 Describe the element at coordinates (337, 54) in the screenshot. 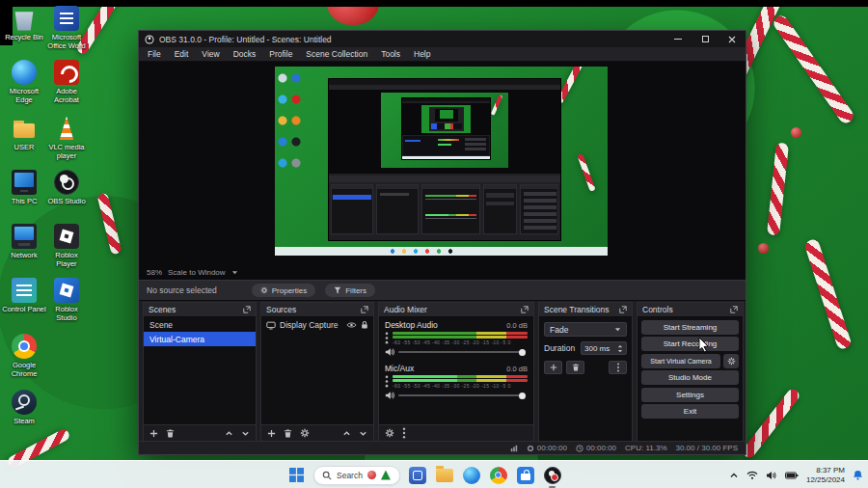

I see `menu-scene-collection: Scene Collection` at that location.